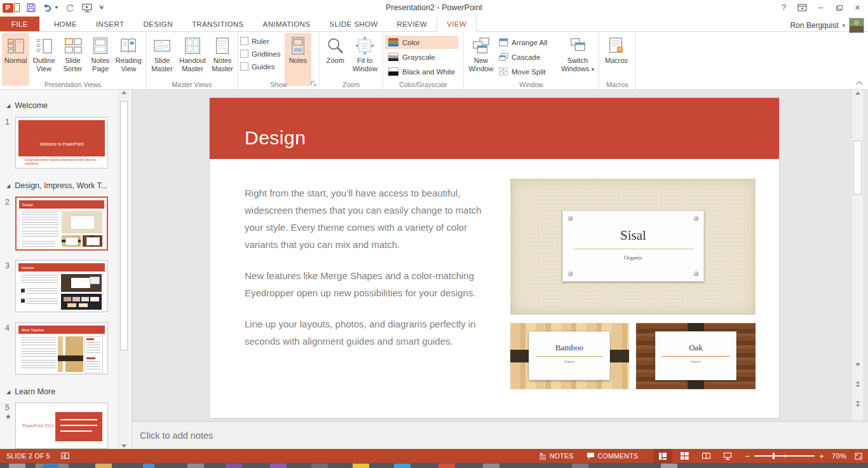 The width and height of the screenshot is (868, 468). I want to click on tab-file: FILE, so click(20, 24).